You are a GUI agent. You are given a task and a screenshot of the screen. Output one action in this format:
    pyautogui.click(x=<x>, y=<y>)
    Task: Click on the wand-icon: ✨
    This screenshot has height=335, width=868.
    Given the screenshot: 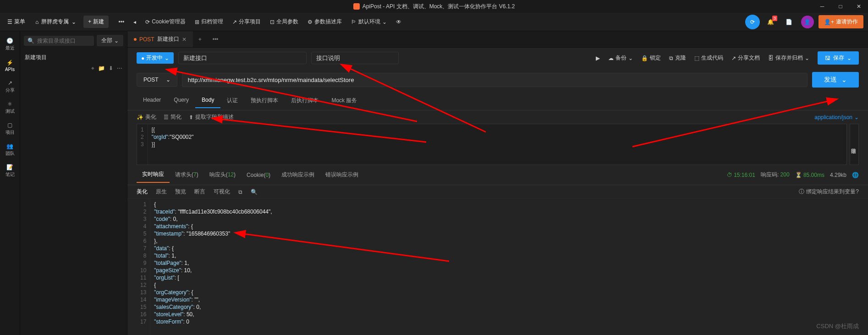 What is the action you would take?
    pyautogui.click(x=140, y=117)
    